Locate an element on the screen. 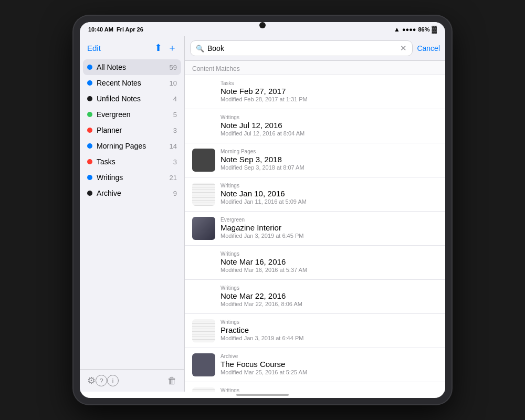 This screenshot has height=420, width=525. result-item: Writings Note Jul 12, 2016 Modified Jul … is located at coordinates (315, 126).